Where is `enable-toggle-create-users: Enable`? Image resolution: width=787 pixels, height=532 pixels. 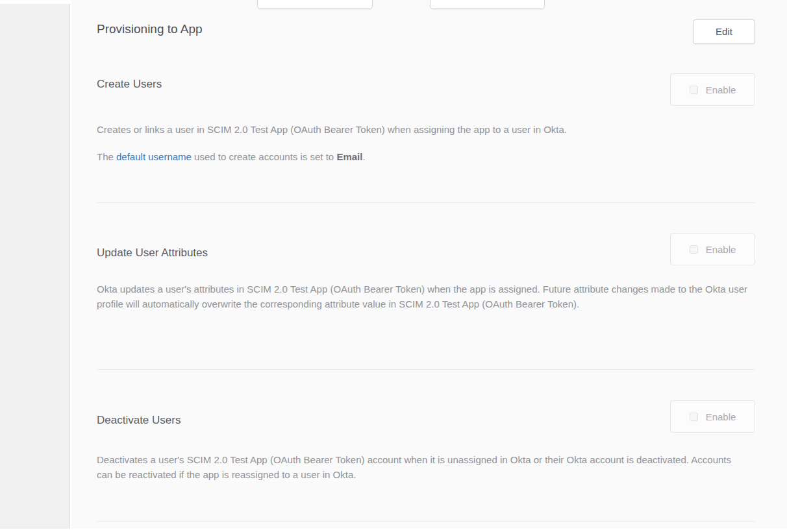
enable-toggle-create-users: Enable is located at coordinates (713, 90).